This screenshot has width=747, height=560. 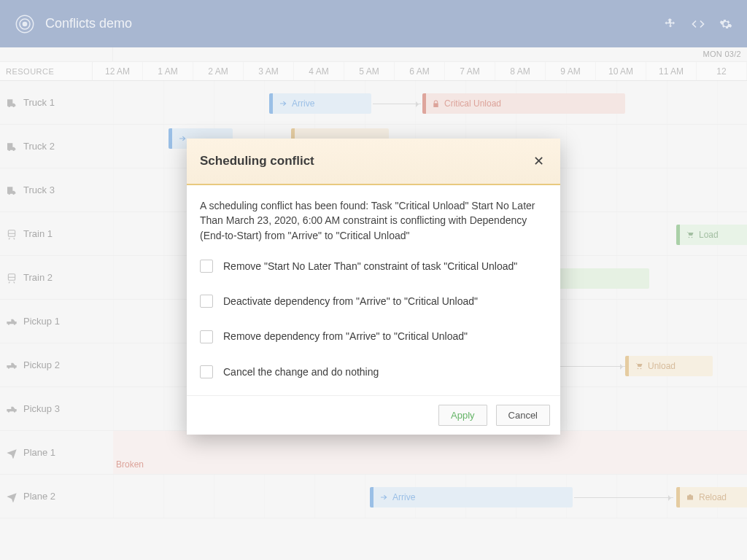 I want to click on option-remove-dependency: Remove dependency from "Arrive" to "Crit…, so click(x=374, y=336).